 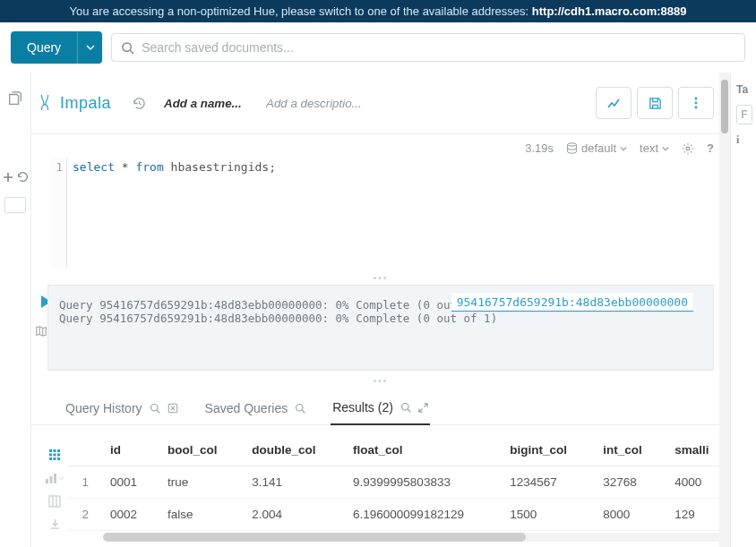 What do you see at coordinates (104, 408) in the screenshot?
I see `tab-label: Query History` at bounding box center [104, 408].